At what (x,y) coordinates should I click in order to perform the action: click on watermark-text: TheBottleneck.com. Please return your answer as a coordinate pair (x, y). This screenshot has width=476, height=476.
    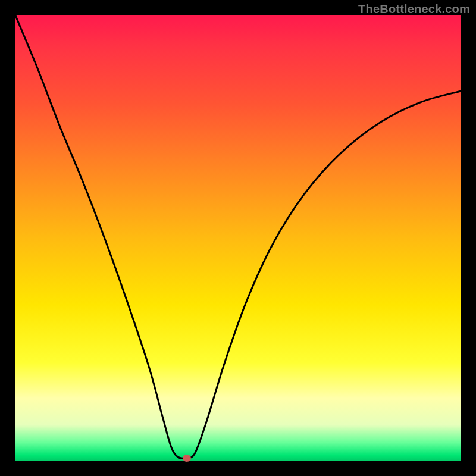
    Looking at the image, I should click on (414, 10).